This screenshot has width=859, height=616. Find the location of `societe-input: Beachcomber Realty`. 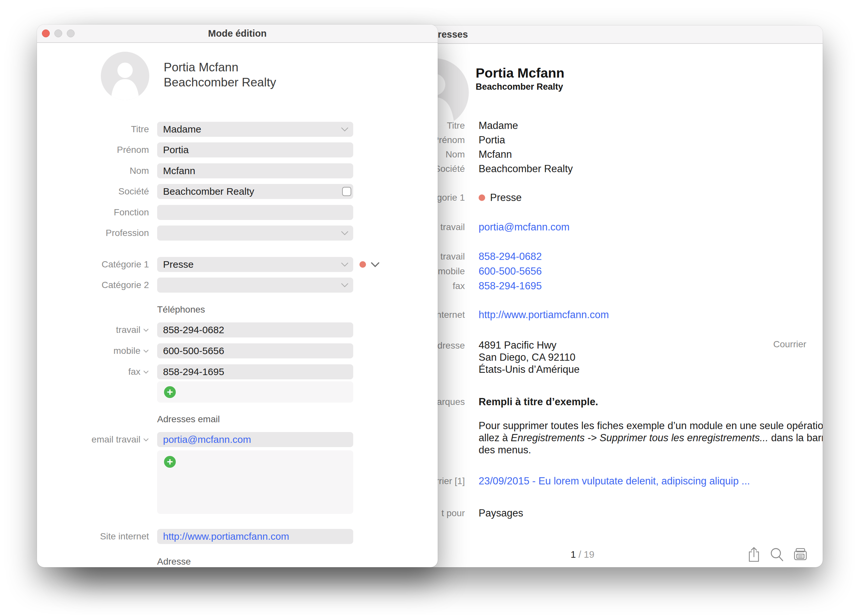

societe-input: Beachcomber Realty is located at coordinates (255, 192).